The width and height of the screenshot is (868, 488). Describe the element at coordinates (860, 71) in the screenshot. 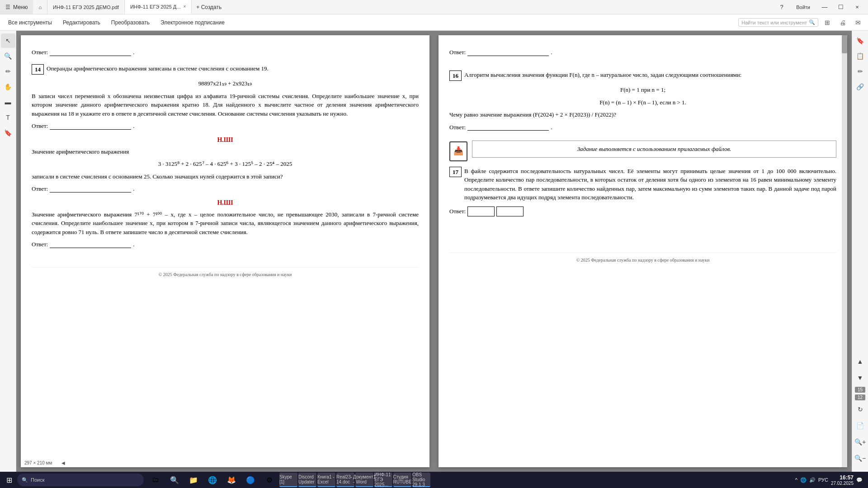

I see `pen-icon: ✏` at that location.